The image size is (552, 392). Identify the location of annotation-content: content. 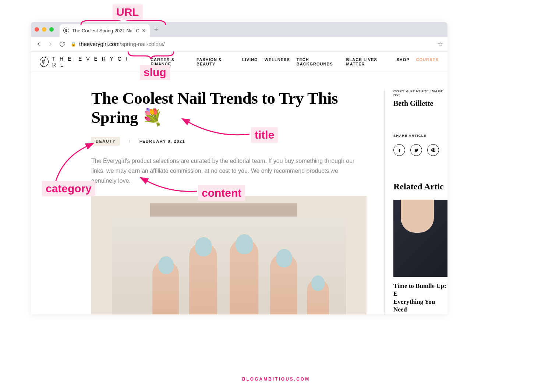
(222, 193).